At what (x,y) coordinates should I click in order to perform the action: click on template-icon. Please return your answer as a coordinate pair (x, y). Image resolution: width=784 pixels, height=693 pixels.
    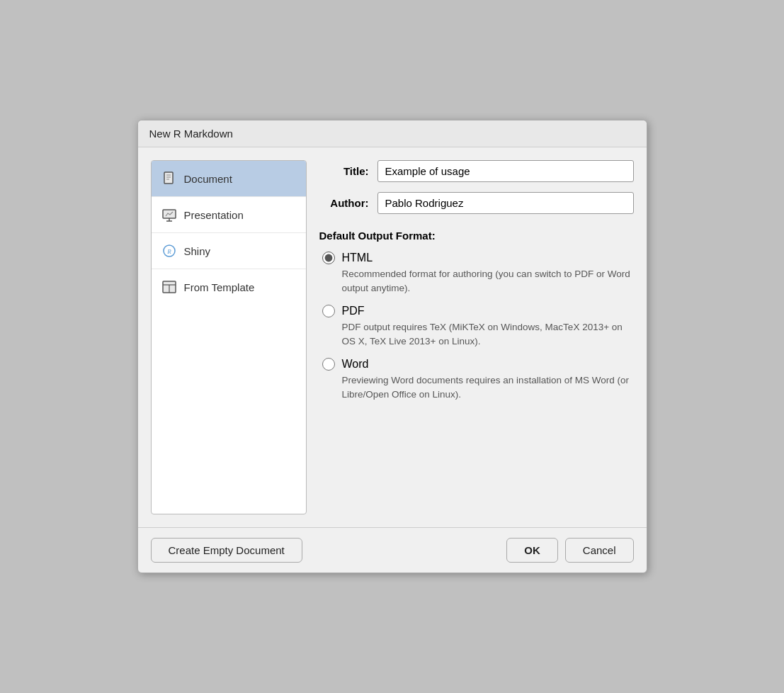
    Looking at the image, I should click on (169, 287).